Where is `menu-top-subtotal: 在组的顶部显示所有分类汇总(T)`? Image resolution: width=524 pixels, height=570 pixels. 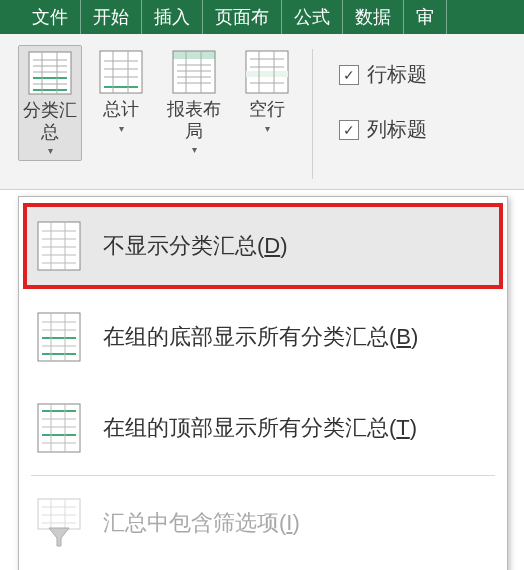
menu-top-subtotal: 在组的顶部显示所有分类汇总(T) is located at coordinates (263, 428).